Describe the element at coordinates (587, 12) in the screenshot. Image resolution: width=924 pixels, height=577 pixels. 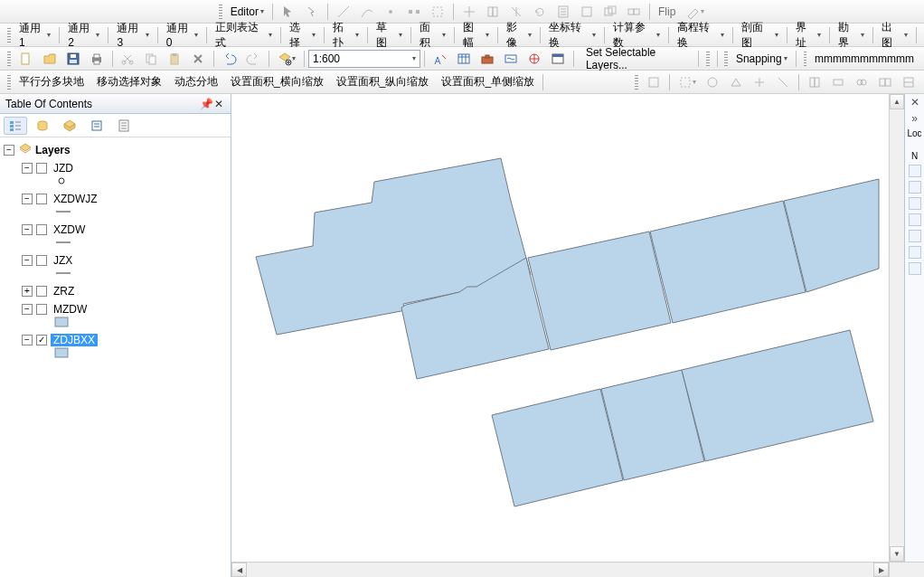
I see `sketch-props-icon` at that location.